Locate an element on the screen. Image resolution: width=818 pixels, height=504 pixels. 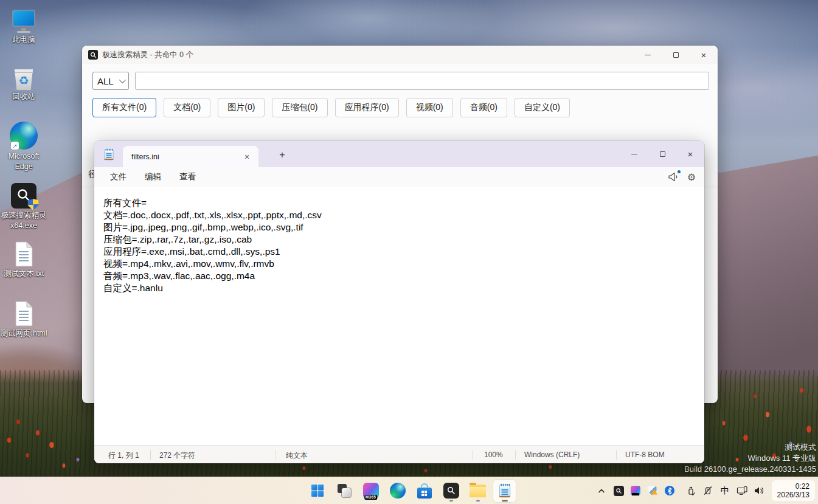
filter-documents-button: 文档(0) is located at coordinates (187, 108).